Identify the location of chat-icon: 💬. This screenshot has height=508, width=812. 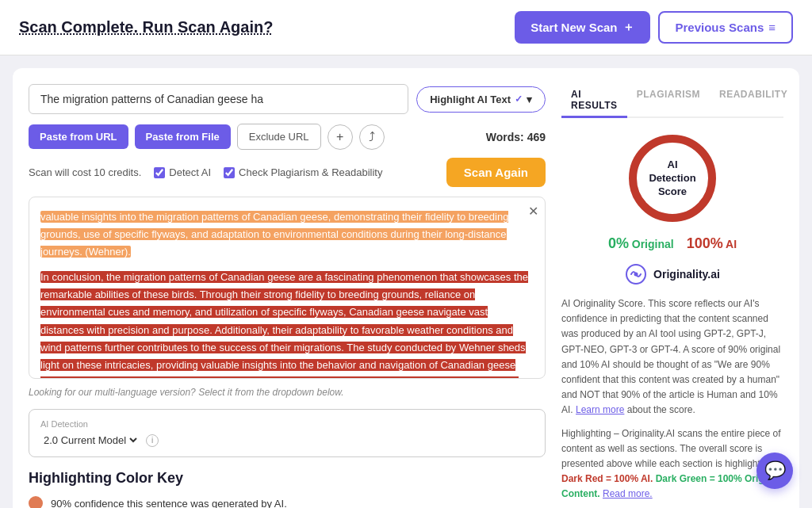
(776, 471).